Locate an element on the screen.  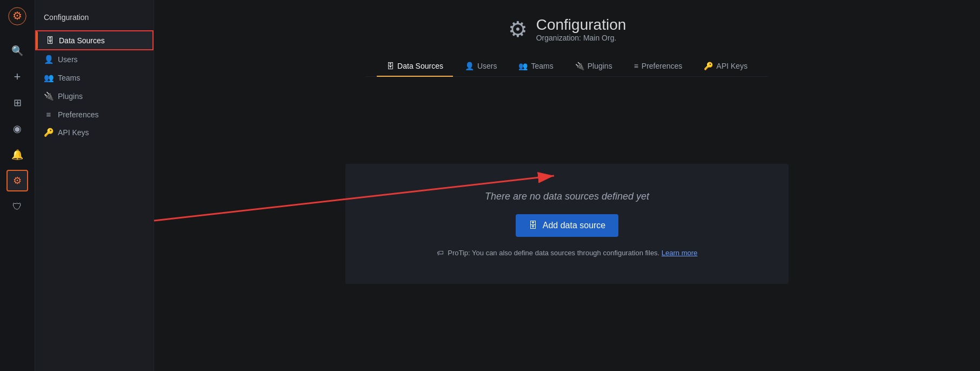
user-tab-icon: 👤 is located at coordinates (469, 66).